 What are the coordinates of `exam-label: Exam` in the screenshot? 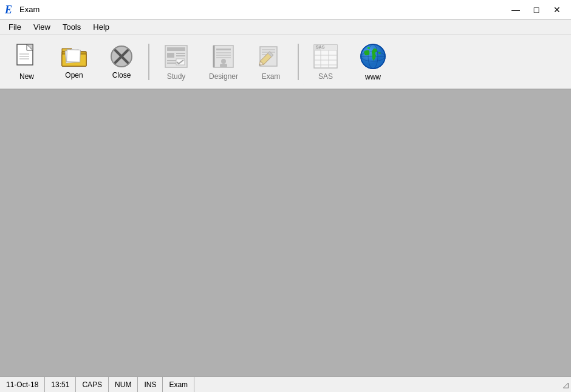 It's located at (271, 76).